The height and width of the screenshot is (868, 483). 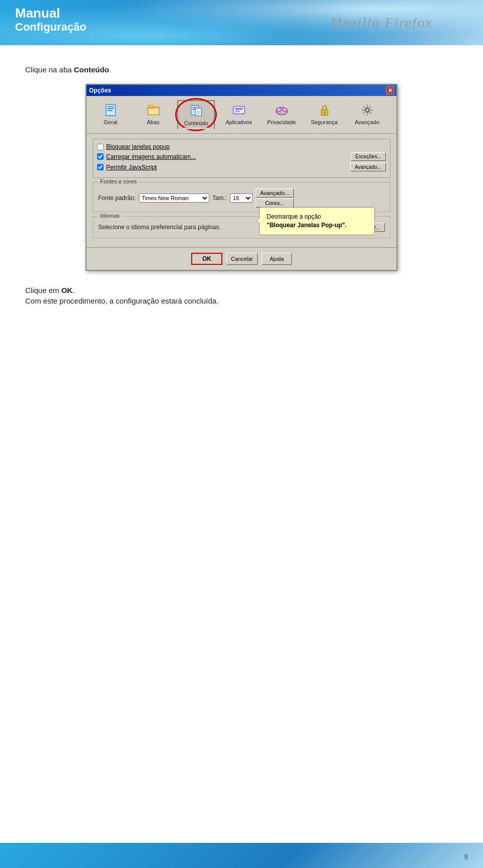 I want to click on font-buttons-group: Avançado... Cores..., so click(x=275, y=198).